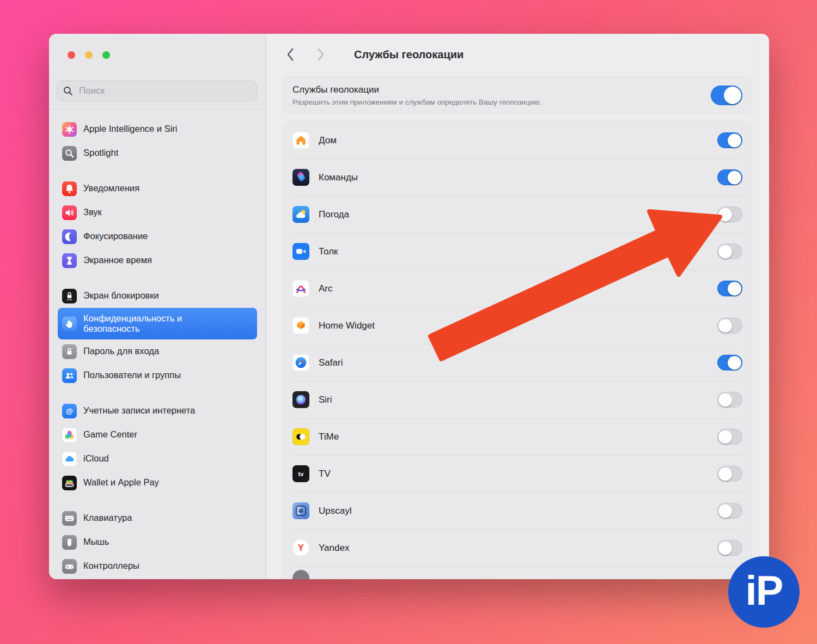 The width and height of the screenshot is (817, 644). I want to click on sidebar-item-label: iCloud, so click(96, 459).